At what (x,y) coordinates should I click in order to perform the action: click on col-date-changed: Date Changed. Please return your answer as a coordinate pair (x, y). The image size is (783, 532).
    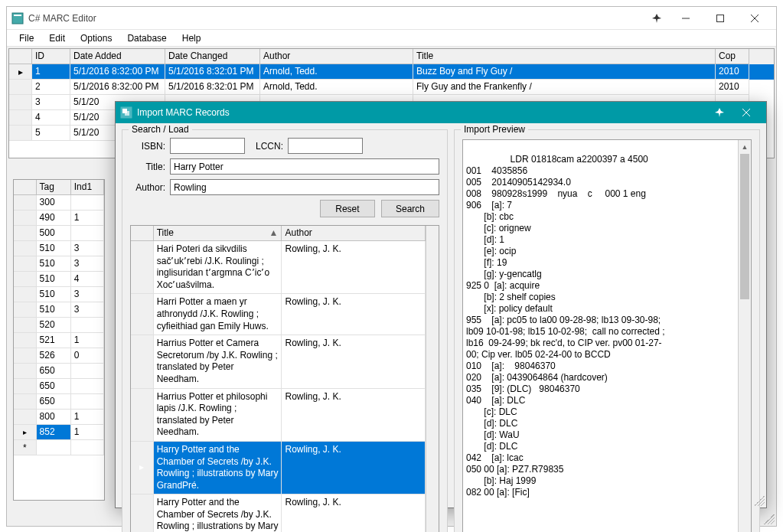
    Looking at the image, I should click on (213, 57).